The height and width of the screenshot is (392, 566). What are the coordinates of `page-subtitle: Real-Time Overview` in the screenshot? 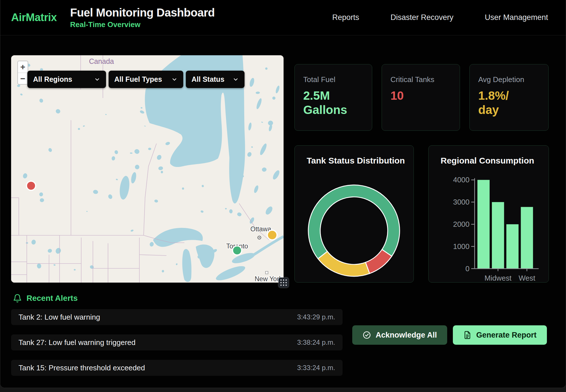 It's located at (142, 24).